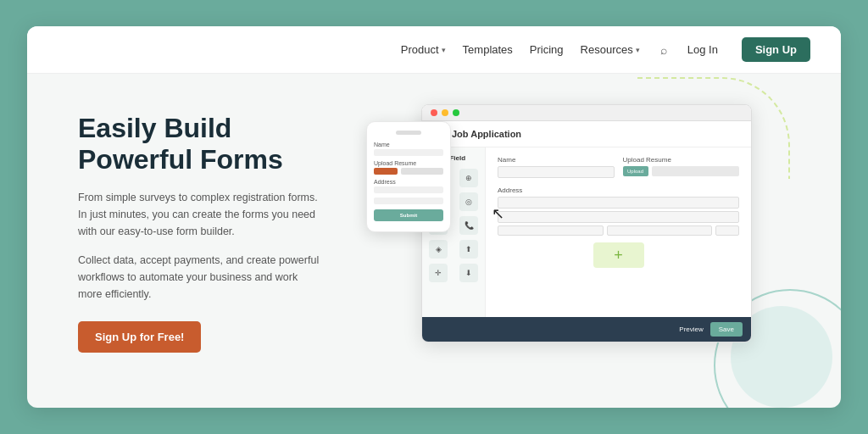  Describe the element at coordinates (659, 231) in the screenshot. I see `form-state-input` at that location.